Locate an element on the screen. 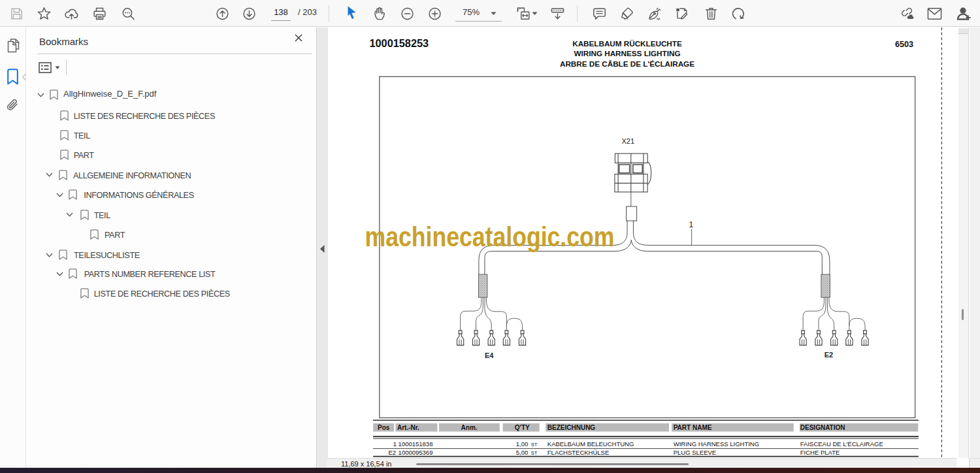  svg-text: machinecatalogic.com is located at coordinates (490, 236).